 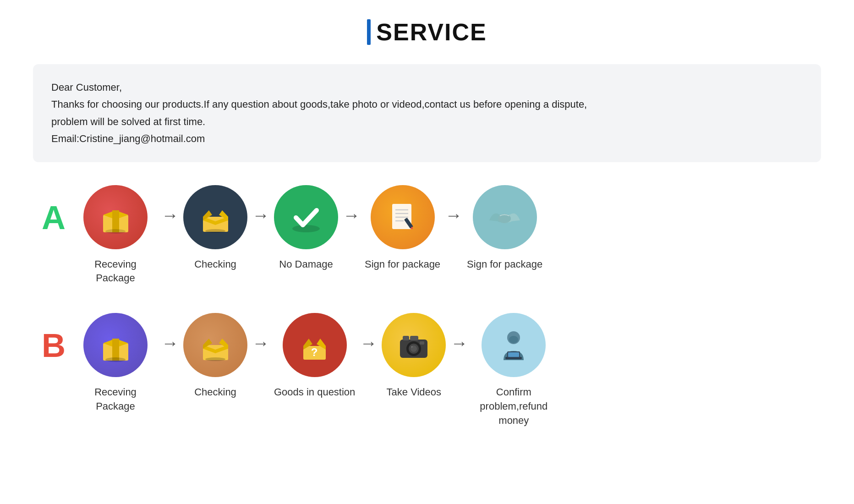 What do you see at coordinates (505, 217) in the screenshot?
I see `icon-handshake` at bounding box center [505, 217].